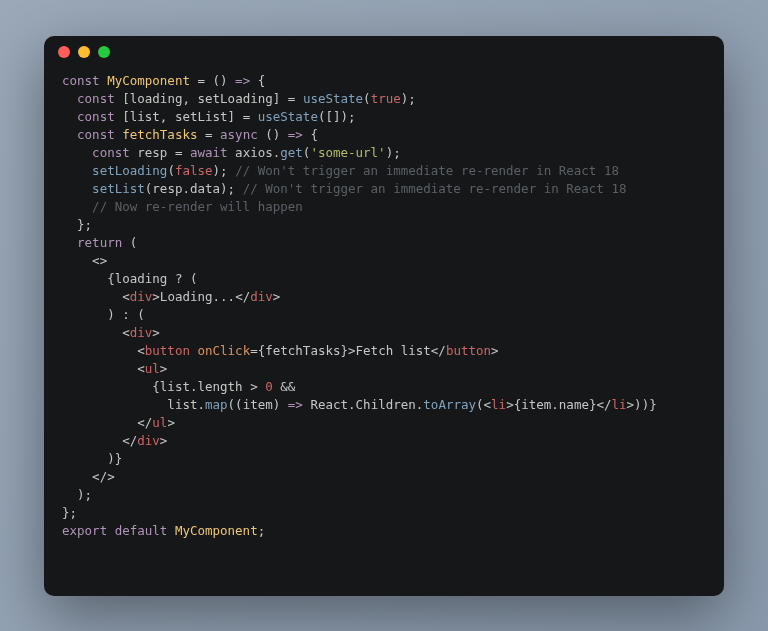 This screenshot has height=631, width=768. What do you see at coordinates (198, 296) in the screenshot?
I see `code-token: Loading...` at bounding box center [198, 296].